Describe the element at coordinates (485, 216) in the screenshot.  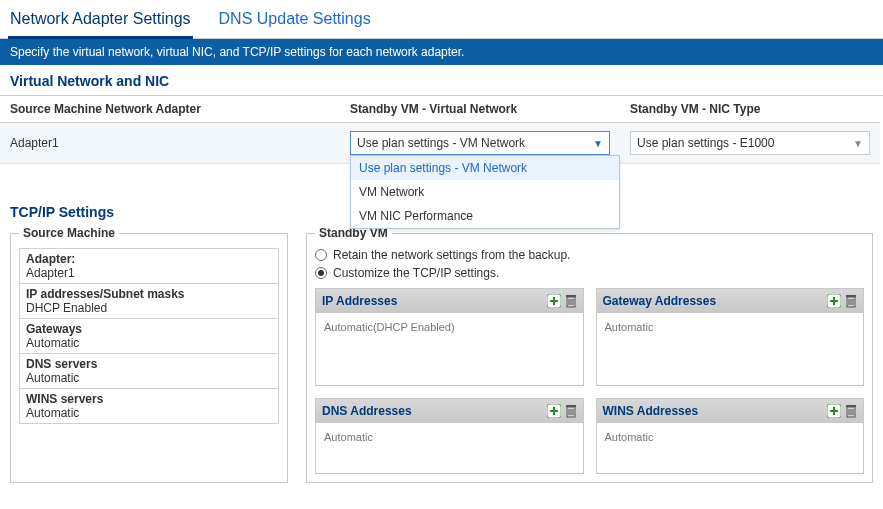
I see `dropdown-option-vm-nic-performance: VM NIC Performance` at that location.